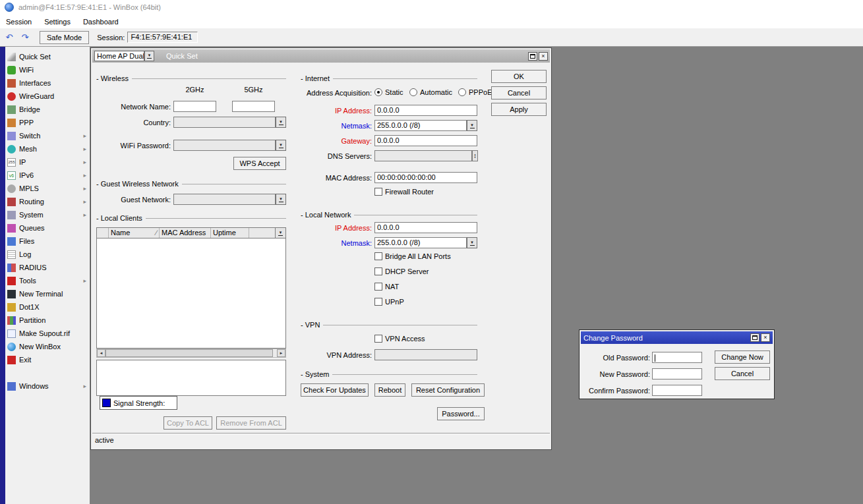  I want to click on column-name: Name∕, so click(134, 233).